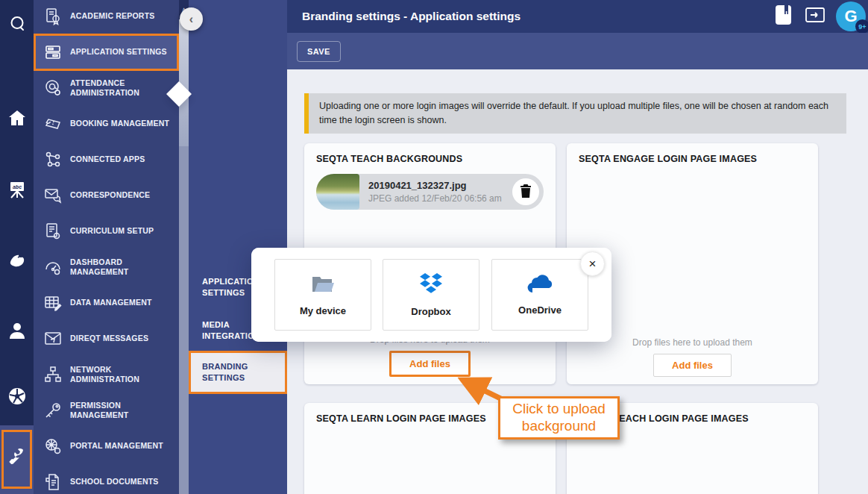  What do you see at coordinates (323, 295) in the screenshot?
I see `upload-option-my-device: My device` at bounding box center [323, 295].